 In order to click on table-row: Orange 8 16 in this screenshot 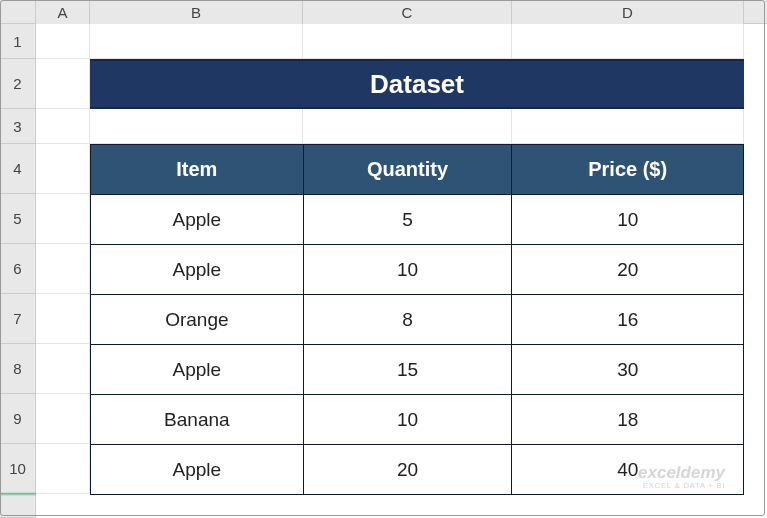, I will do `click(418, 320)`.